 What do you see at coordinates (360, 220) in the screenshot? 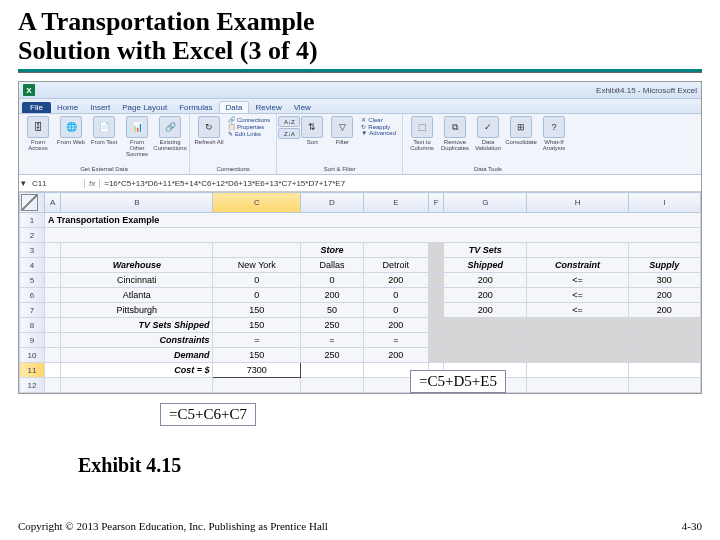
I see `row-1: 1A Transportation Example` at bounding box center [360, 220].